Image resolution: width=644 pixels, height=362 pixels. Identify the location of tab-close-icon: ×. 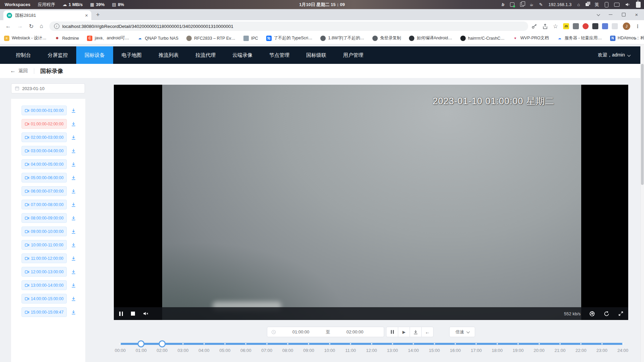
(87, 15).